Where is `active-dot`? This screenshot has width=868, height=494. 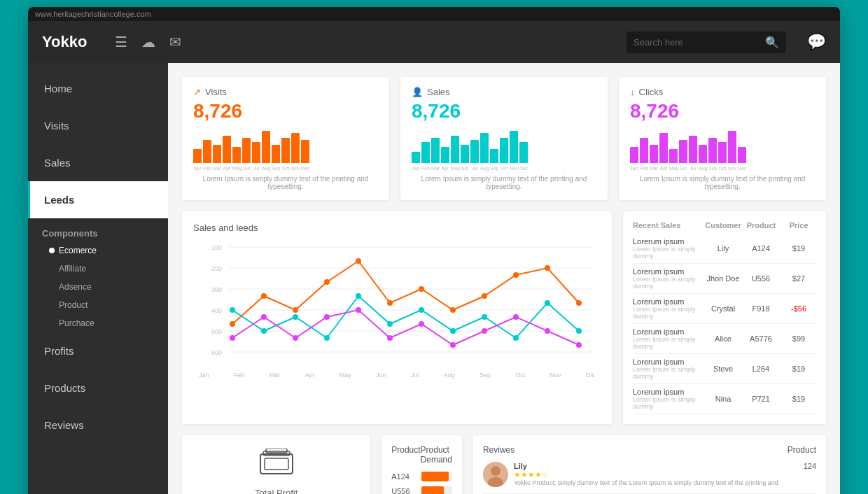 active-dot is located at coordinates (52, 250).